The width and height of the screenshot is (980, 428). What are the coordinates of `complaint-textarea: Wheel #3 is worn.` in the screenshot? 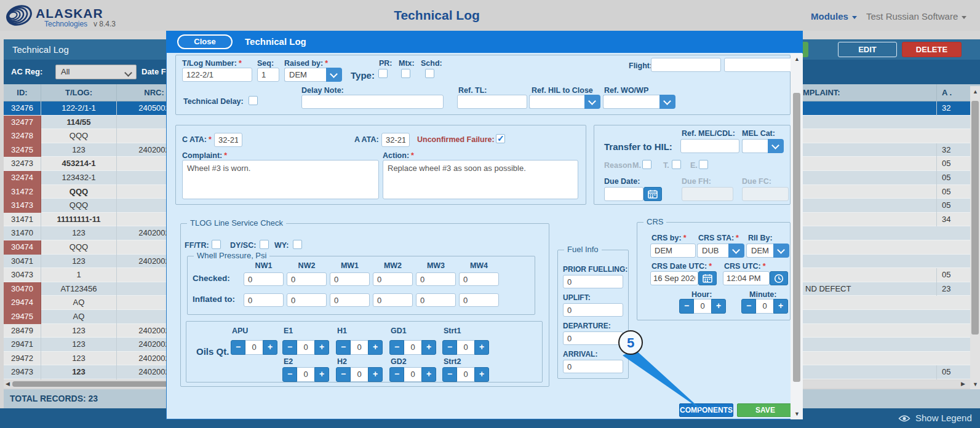 It's located at (281, 180).